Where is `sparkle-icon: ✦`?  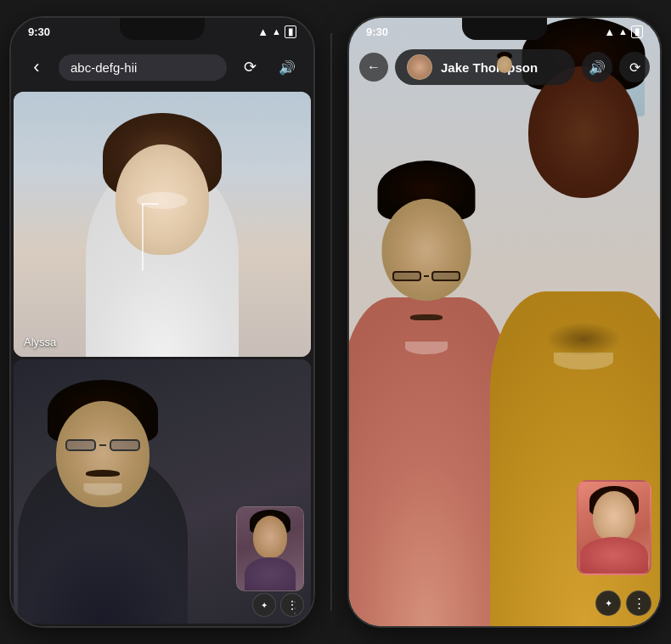 sparkle-icon: ✦ is located at coordinates (264, 605).